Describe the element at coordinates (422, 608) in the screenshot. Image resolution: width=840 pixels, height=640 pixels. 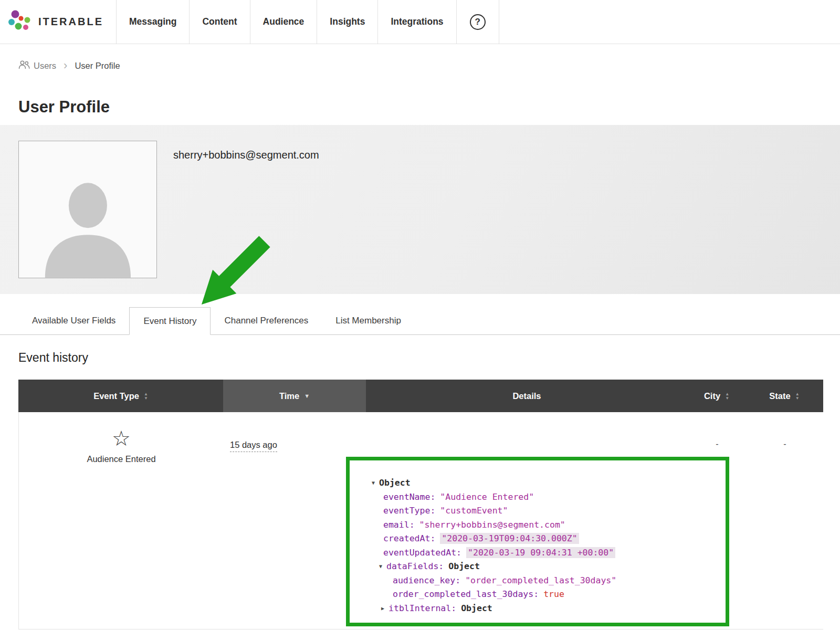
I see `json-key: itblInternal:` at that location.